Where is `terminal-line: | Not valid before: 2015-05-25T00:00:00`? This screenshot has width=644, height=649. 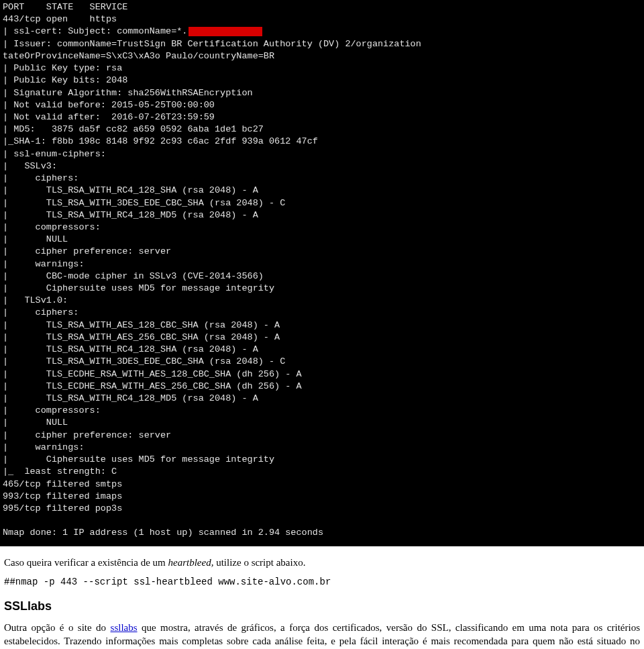 terminal-line: | Not valid before: 2015-05-25T00:00:00 is located at coordinates (322, 105).